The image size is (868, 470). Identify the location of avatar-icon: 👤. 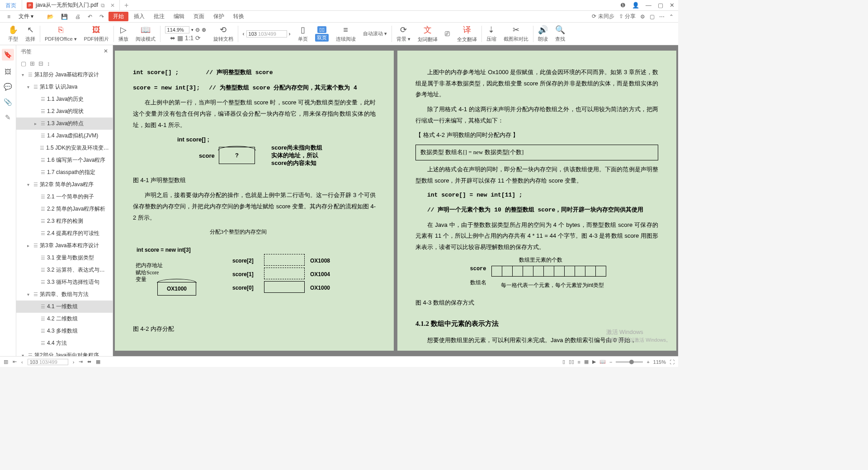
(636, 5).